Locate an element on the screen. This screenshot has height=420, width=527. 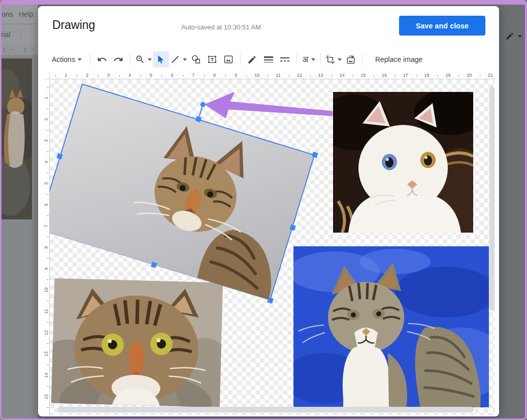
canvas-image-white-cat is located at coordinates (403, 163).